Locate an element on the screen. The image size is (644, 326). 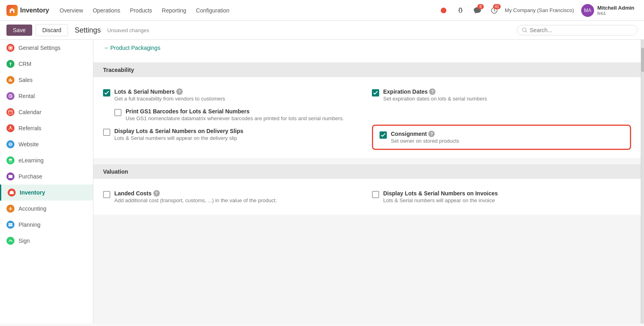
lots-serial-title: Lots & Serial Numbers ? is located at coordinates (170, 92).